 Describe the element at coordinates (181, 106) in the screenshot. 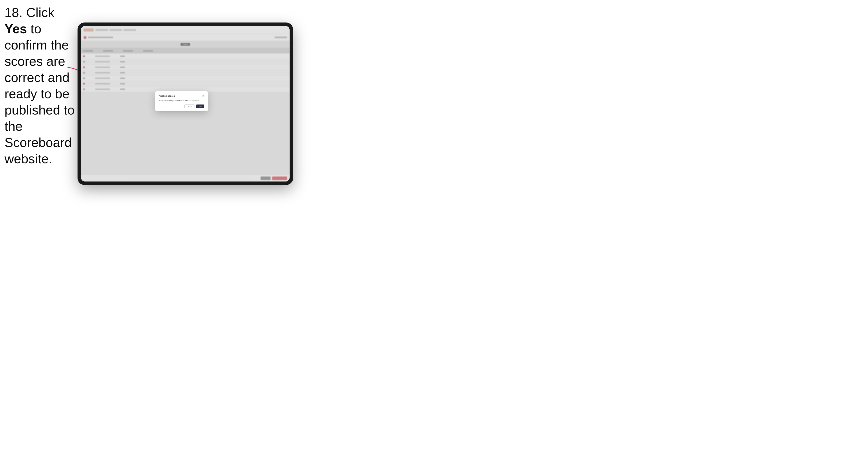

I see `modal-footer: Cancel Yes` at that location.